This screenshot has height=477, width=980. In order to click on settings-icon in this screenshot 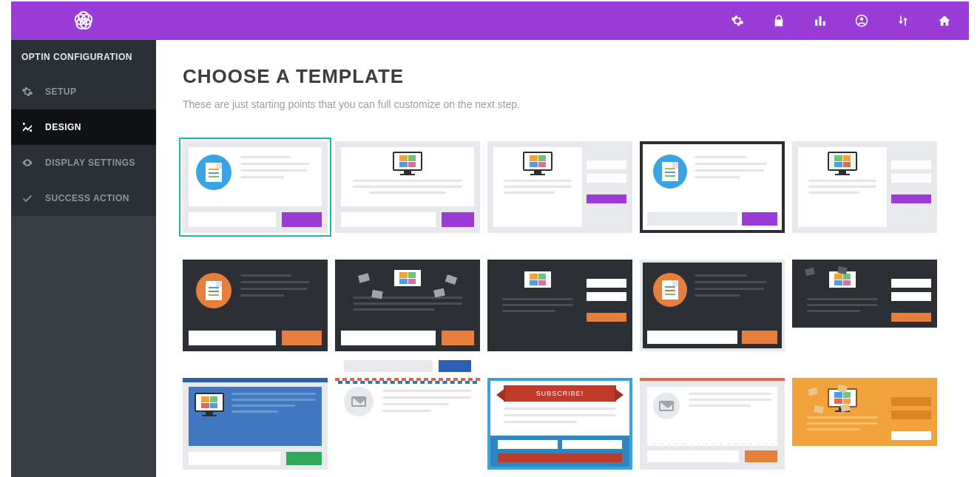, I will do `click(737, 21)`.